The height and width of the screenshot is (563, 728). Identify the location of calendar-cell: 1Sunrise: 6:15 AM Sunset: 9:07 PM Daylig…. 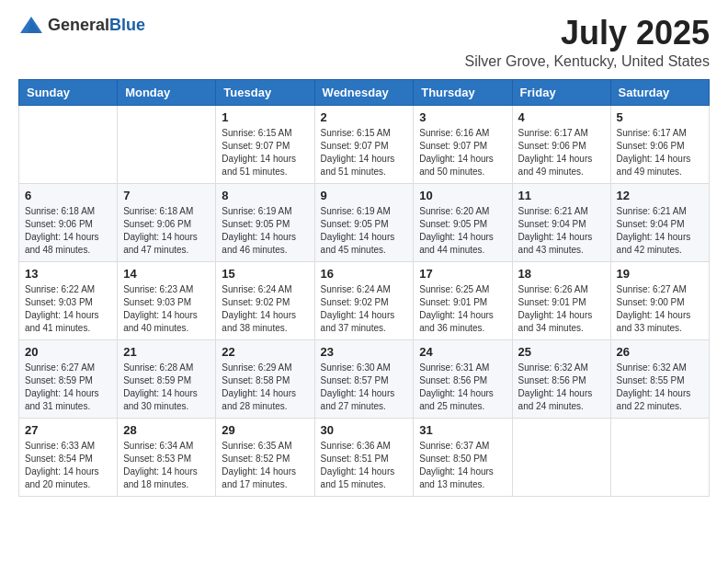
(265, 144).